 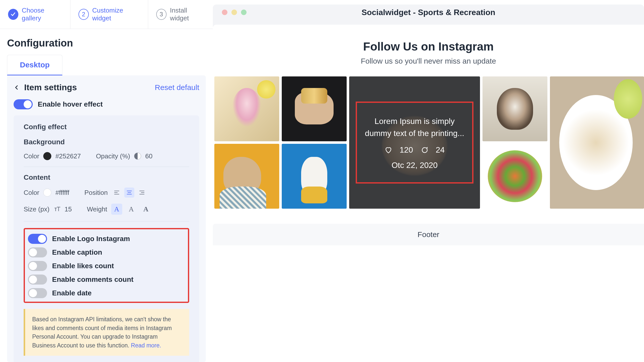 What do you see at coordinates (124, 156) in the screenshot?
I see `opacity-input: Opacity (%) 60` at bounding box center [124, 156].